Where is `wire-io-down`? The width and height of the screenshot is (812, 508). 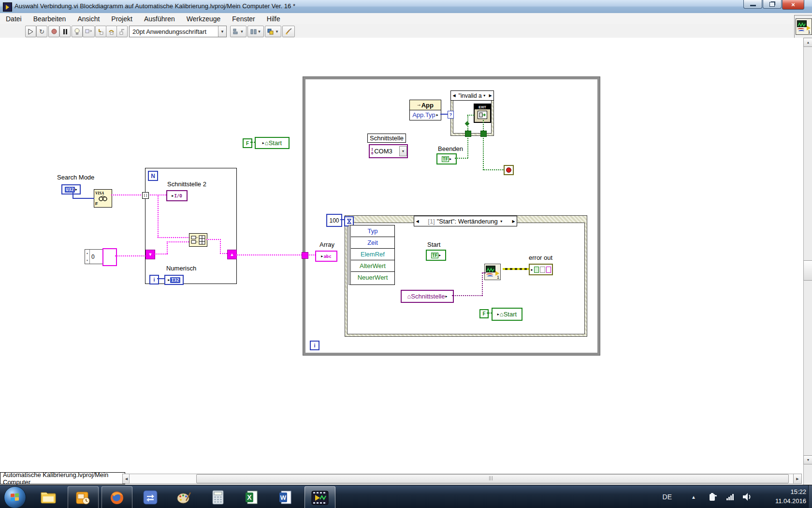 wire-io-down is located at coordinates (158, 216).